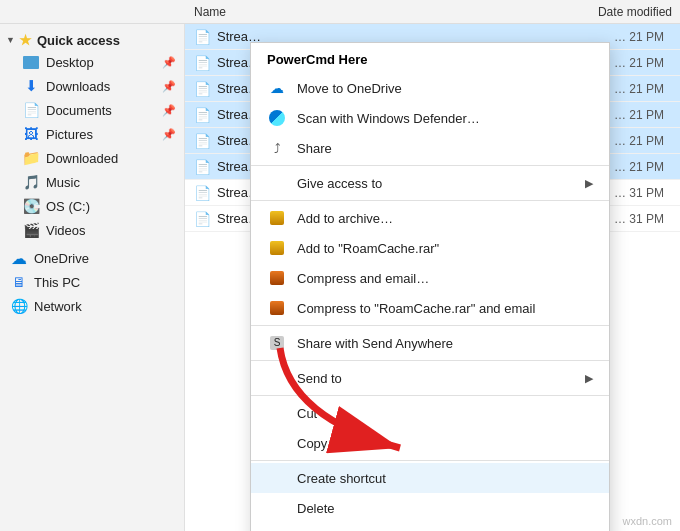 The image size is (680, 531). What do you see at coordinates (430, 248) in the screenshot?
I see `menu-item-add-roamcache: Add to "RoamCache.rar"` at bounding box center [430, 248].